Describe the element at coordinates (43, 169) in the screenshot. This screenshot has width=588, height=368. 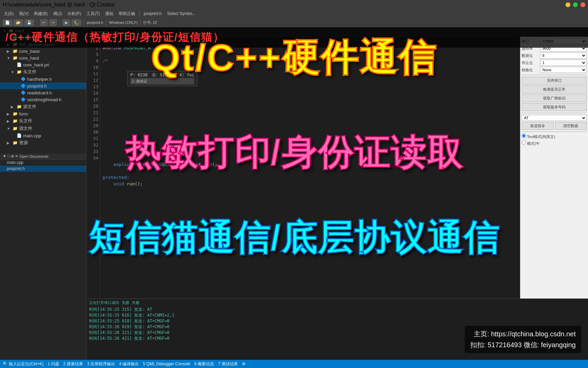
I see `open-doc-posprint: posprint.h` at that location.